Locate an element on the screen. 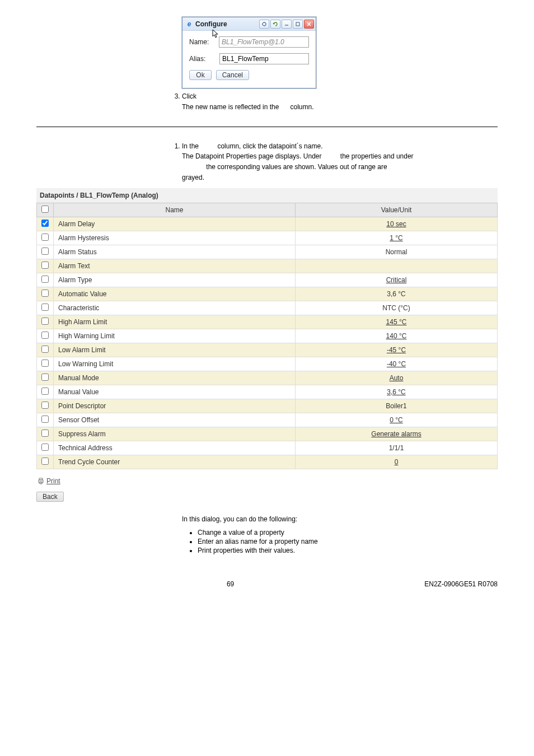 The image size is (534, 756). row-name: Sensor Offset is located at coordinates (175, 420).